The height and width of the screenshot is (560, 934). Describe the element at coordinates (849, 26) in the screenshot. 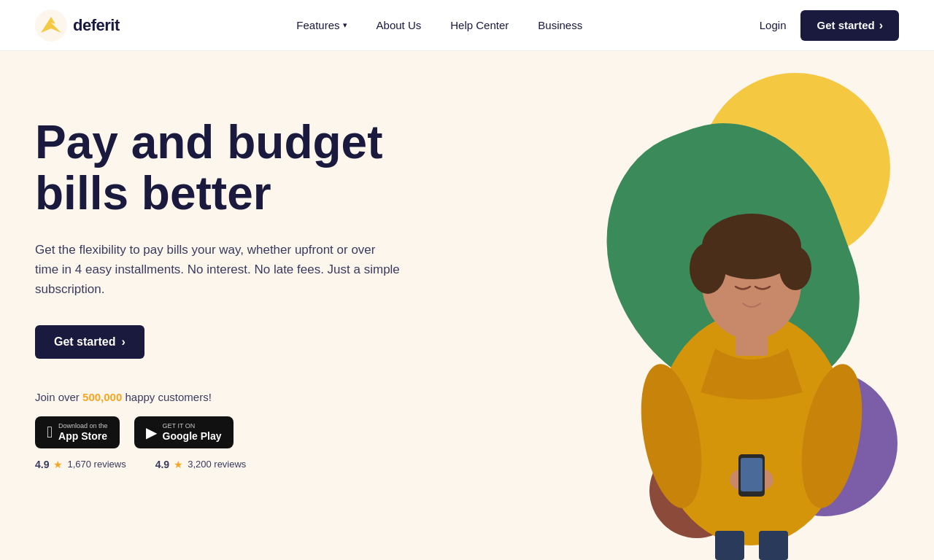

I see `nav-get-started-button: Get started ›` at that location.